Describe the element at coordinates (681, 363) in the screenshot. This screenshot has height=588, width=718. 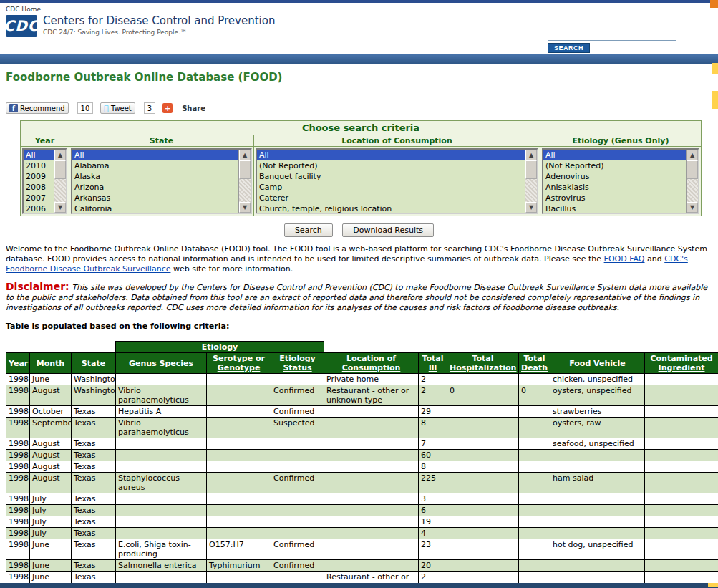
I see `column-header-link: Contaminated Ingredient` at that location.